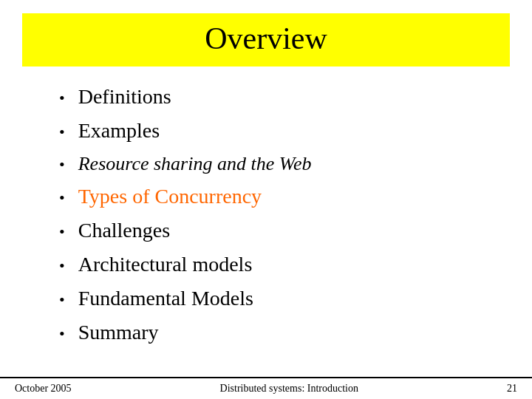 This screenshot has width=532, height=399. I want to click on bullet-text-5: Architectural models, so click(166, 265).